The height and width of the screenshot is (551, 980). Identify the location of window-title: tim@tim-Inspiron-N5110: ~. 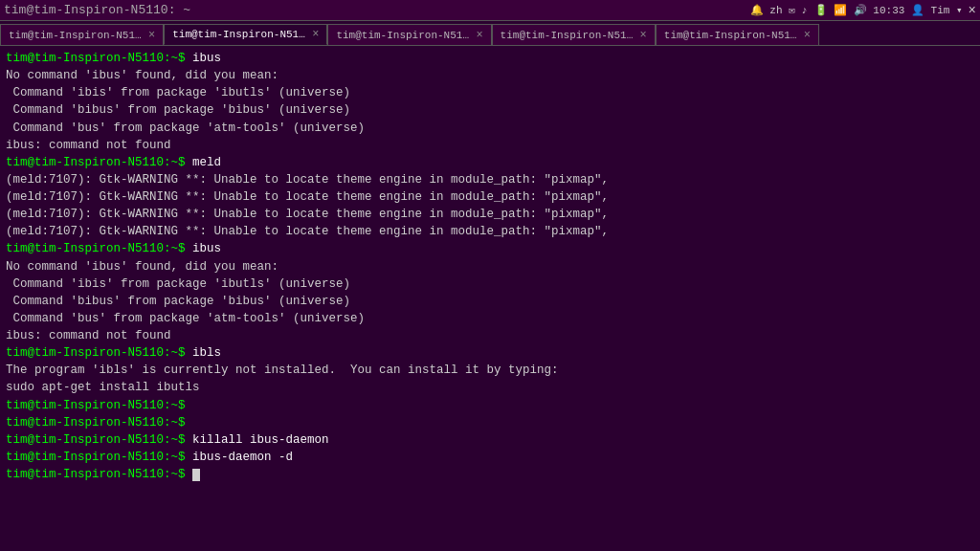
(98, 10).